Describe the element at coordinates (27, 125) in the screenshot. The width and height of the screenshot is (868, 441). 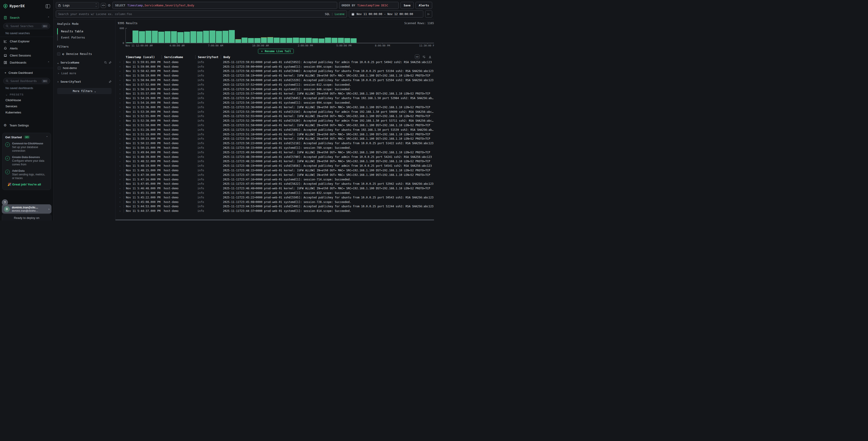
I see `sidebar-item-team-settings: ⚙ Team Settings` at that location.